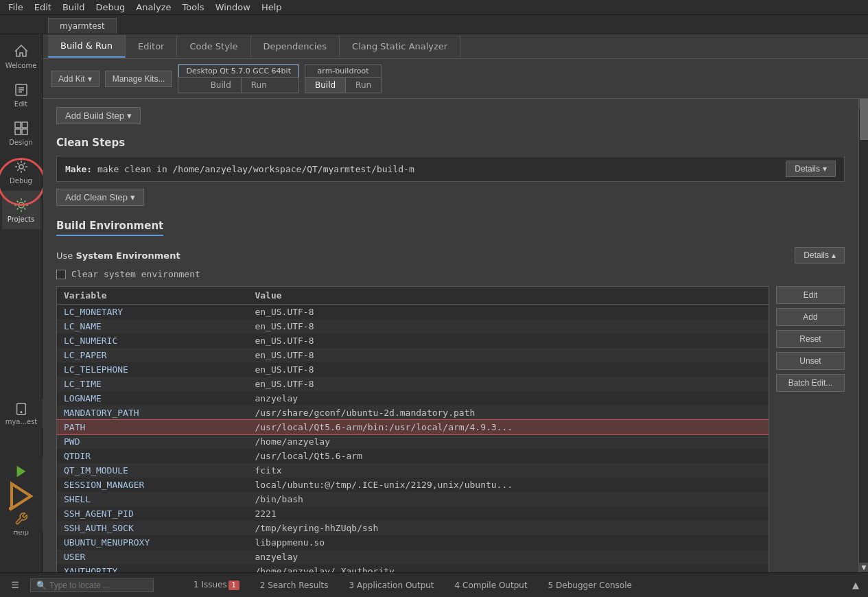  I want to click on status-tab-app-output: 3 Application Output, so click(392, 585).